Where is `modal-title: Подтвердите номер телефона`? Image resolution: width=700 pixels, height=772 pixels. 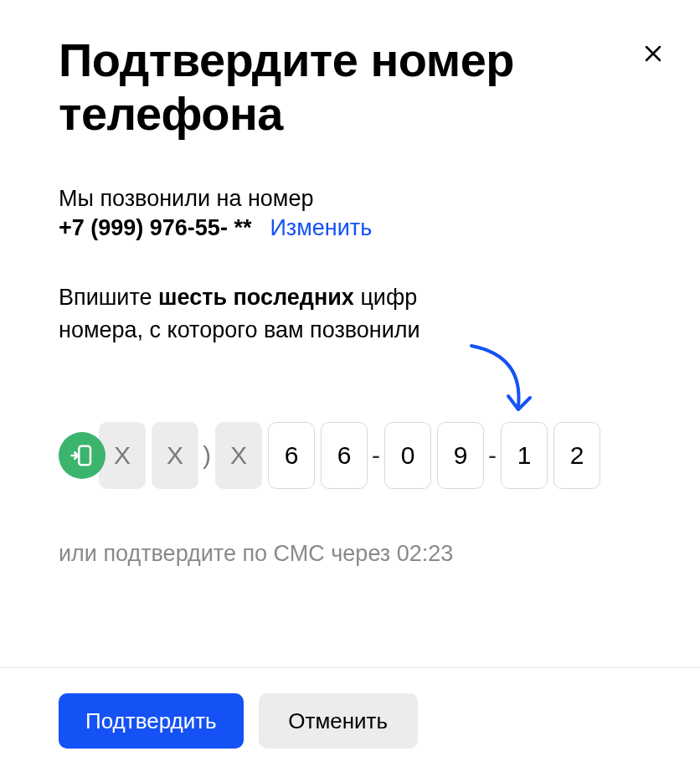 modal-title: Подтвердите номер телефона is located at coordinates (350, 87).